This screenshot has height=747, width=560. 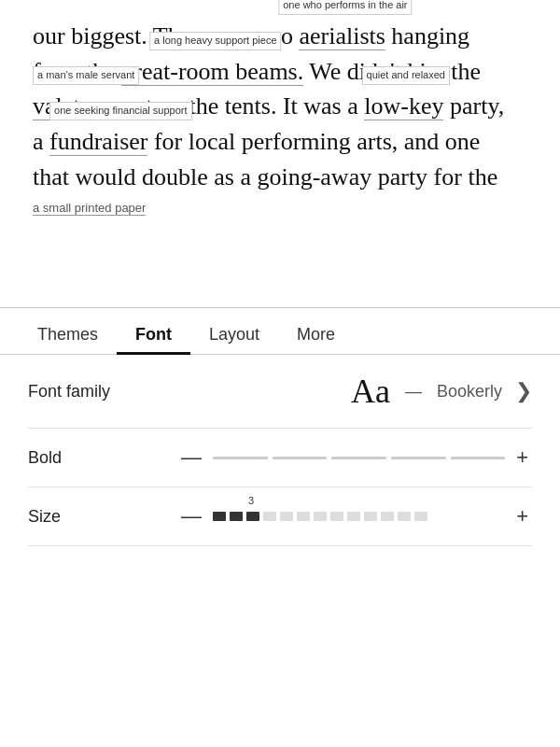 What do you see at coordinates (355, 458) in the screenshot?
I see `bold-controls: — +` at bounding box center [355, 458].